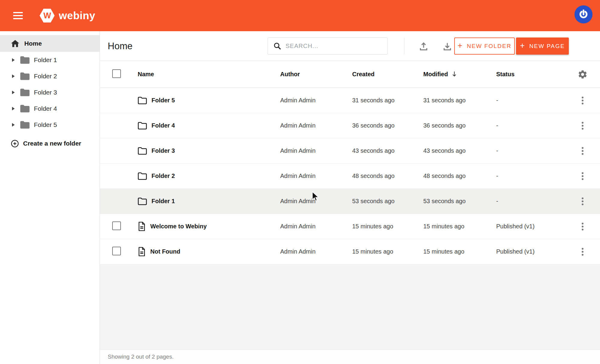 The width and height of the screenshot is (600, 364). Describe the element at coordinates (388, 176) in the screenshot. I see `row-created: 48 seconds ago` at that location.